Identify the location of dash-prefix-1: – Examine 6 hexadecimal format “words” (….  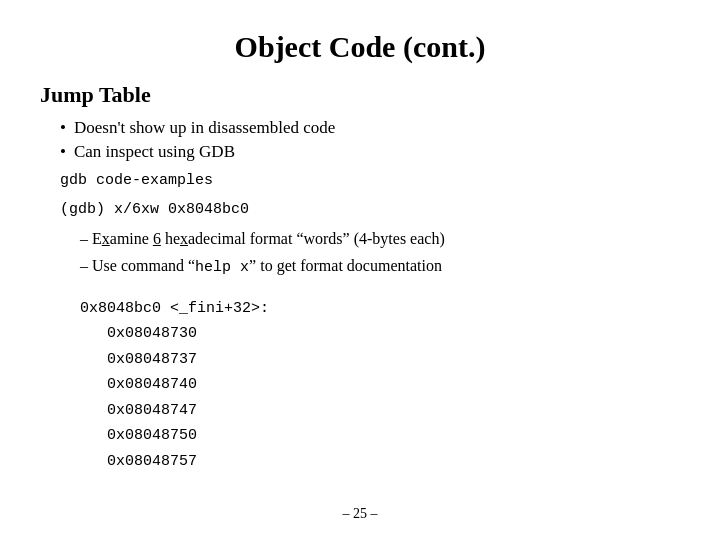
(262, 238).